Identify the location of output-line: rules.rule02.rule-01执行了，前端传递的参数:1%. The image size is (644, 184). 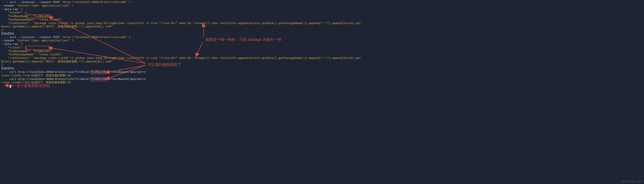
(322, 83).